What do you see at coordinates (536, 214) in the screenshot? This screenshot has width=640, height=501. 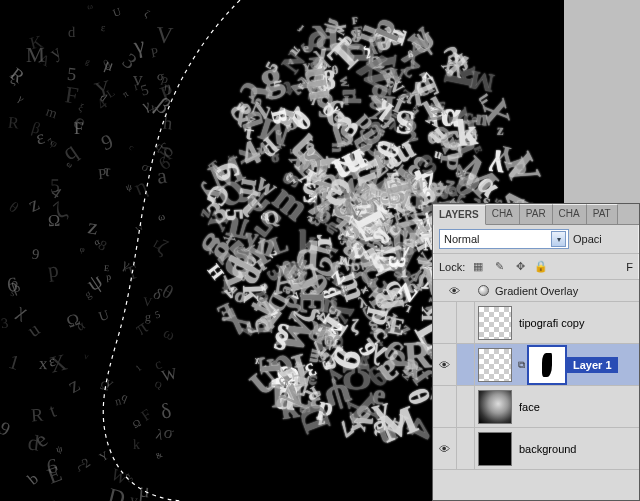 I see `panel-tabs: LAYERS CHA PAR CHA PAT` at bounding box center [536, 214].